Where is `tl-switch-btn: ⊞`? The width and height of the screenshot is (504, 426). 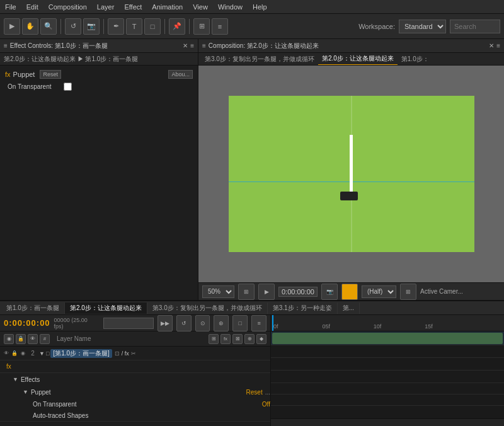 tl-switch-btn: ⊞ is located at coordinates (214, 339).